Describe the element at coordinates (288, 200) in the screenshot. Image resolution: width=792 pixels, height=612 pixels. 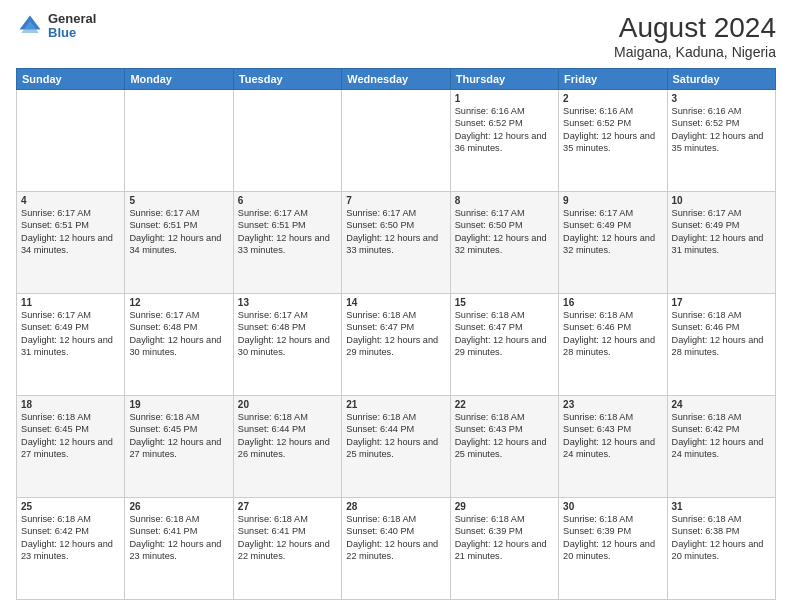
I see `day-number: 6` at that location.